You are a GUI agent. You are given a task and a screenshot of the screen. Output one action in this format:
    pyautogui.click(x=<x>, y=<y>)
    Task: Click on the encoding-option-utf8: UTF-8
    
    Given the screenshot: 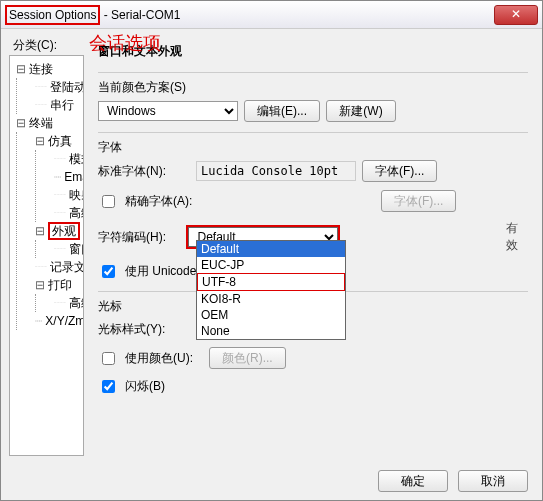 What is the action you would take?
    pyautogui.click(x=271, y=282)
    